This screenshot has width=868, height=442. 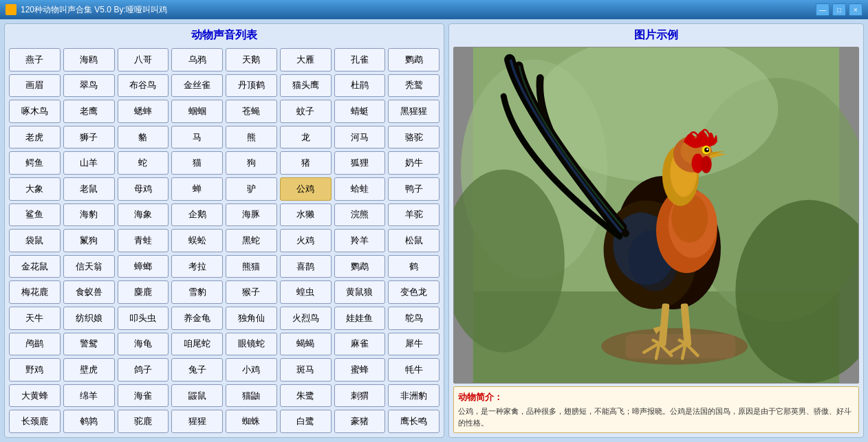 What do you see at coordinates (143, 421) in the screenshot?
I see `animal-button: 驼鹿` at bounding box center [143, 421].